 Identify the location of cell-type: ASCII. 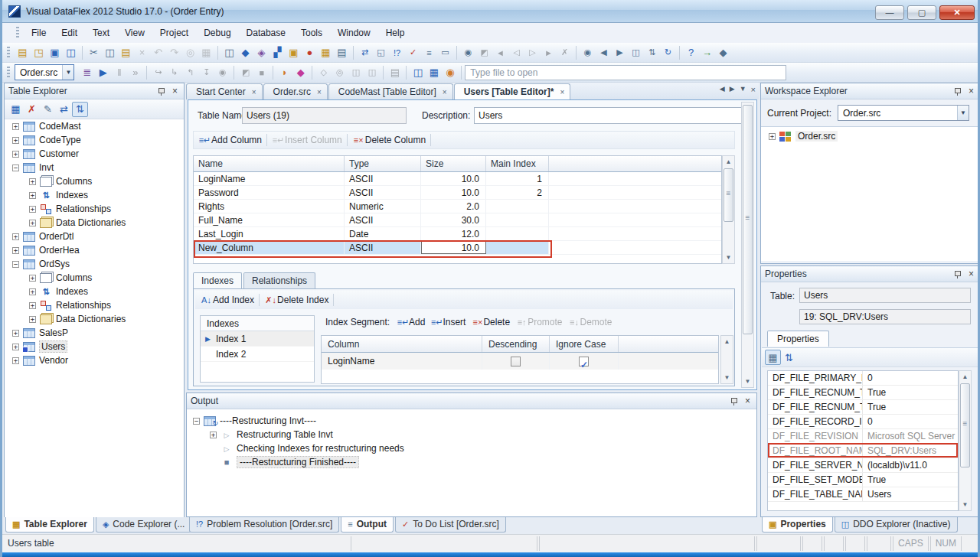
(383, 179).